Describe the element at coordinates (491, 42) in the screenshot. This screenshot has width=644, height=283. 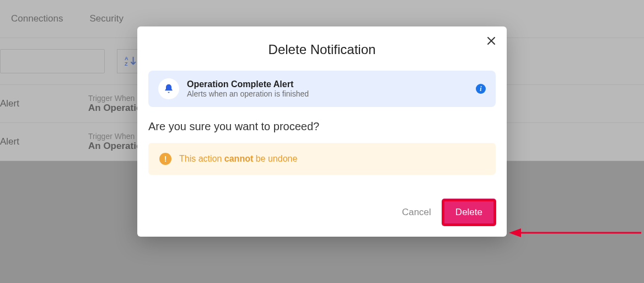
I see `close-button` at that location.